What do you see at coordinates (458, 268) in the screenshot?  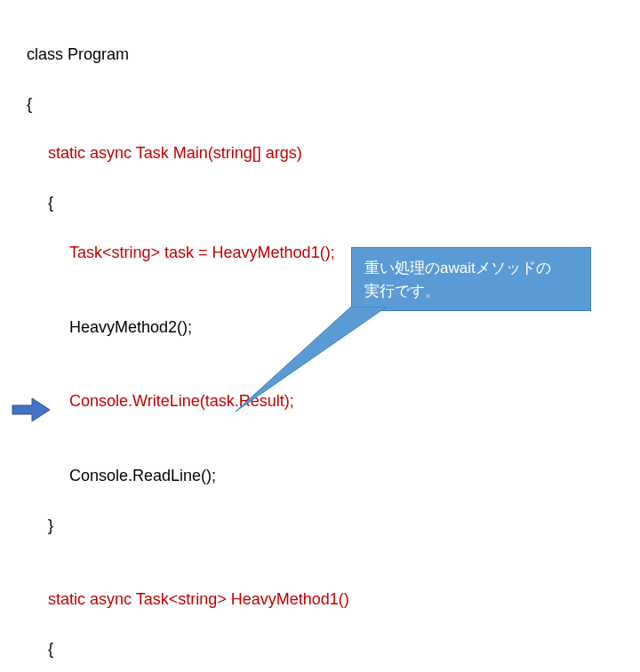 I see `callout-text-line1: 重い処理のawaitメソッドの` at bounding box center [458, 268].